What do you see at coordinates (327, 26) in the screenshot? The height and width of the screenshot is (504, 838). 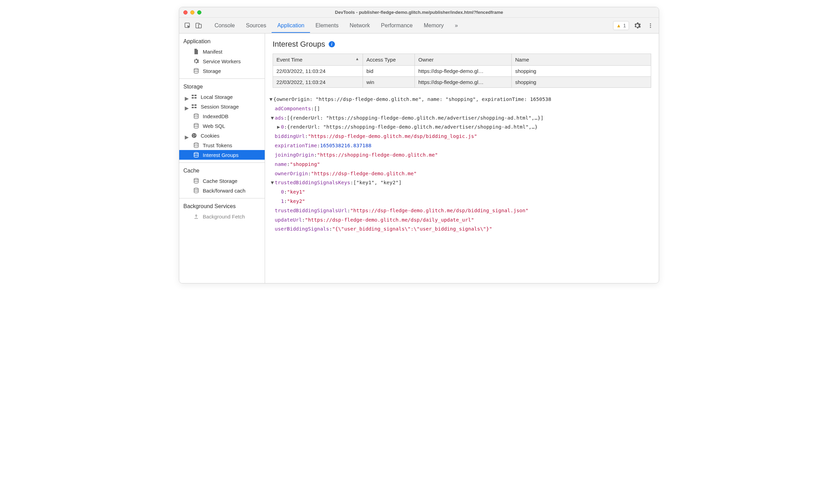 I see `tab-elements: Elements` at bounding box center [327, 26].